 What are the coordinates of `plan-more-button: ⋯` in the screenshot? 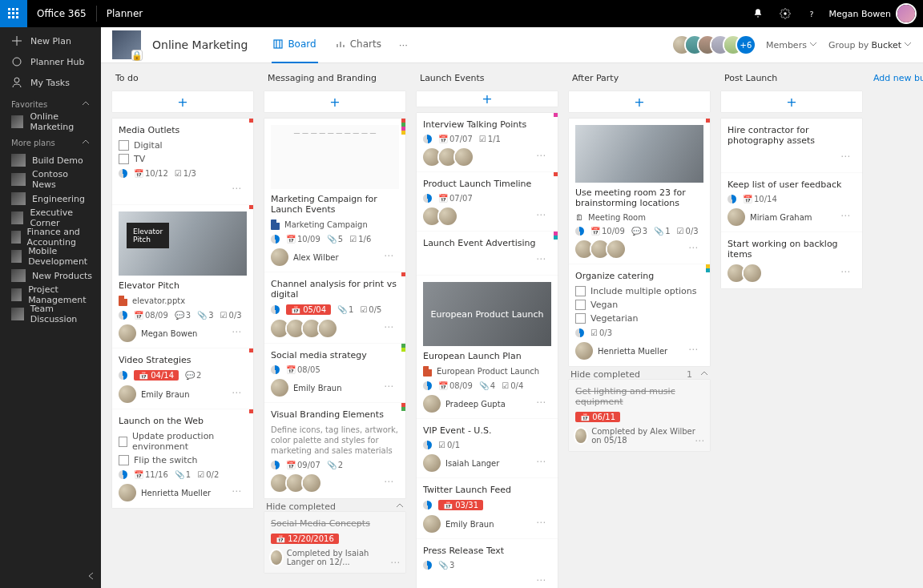 It's located at (404, 45).